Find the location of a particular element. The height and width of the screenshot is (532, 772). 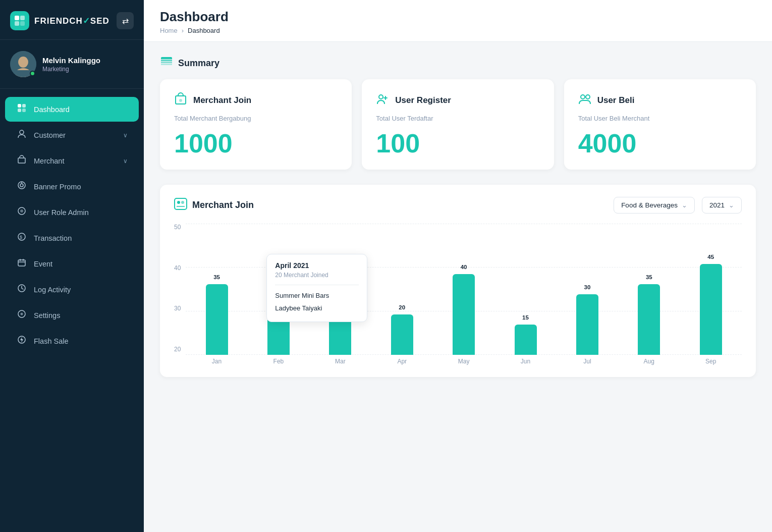

user-register-subtitle: Total User Terdaftar is located at coordinates (458, 118).